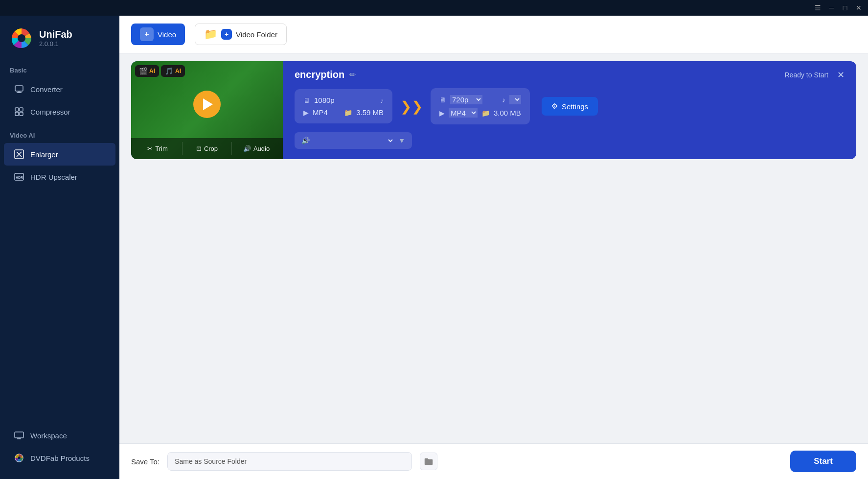  I want to click on play-icon, so click(208, 104).